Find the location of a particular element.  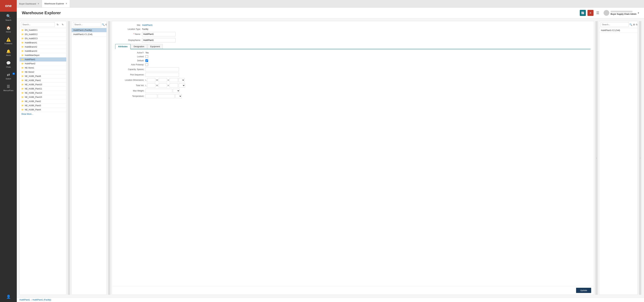

detail-right-handle: › is located at coordinates (596, 158).